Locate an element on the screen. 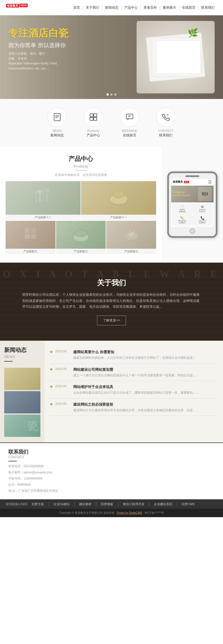  contact-icon-circle is located at coordinates (166, 117).